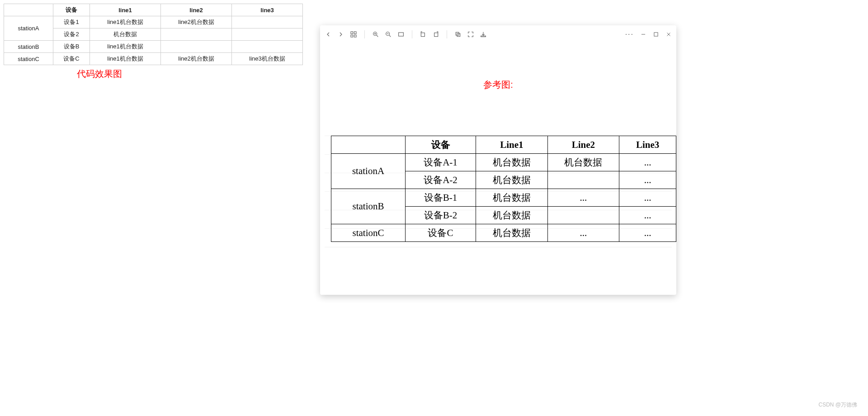 The height and width of the screenshot is (416, 868). I want to click on table-row: stationB设备Bline1机台数据, so click(154, 47).